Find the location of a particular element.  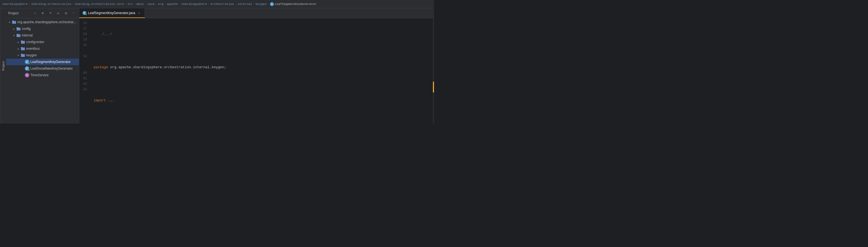

sidebar-title: Project is located at coordinates (20, 13).